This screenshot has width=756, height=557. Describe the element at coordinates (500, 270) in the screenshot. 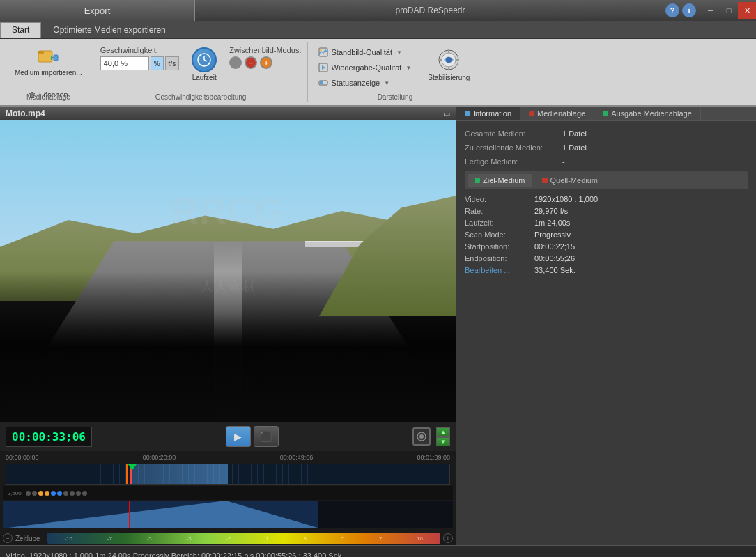

I see `bearbeiten-link: Bearbeiten ...` at that location.